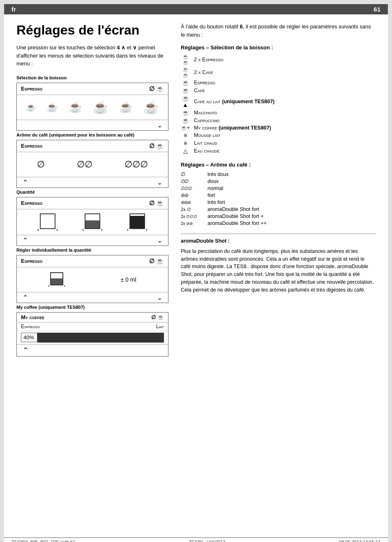 The width and height of the screenshot is (392, 542). I want to click on arrow-down-icon4: ⌄, so click(159, 298).